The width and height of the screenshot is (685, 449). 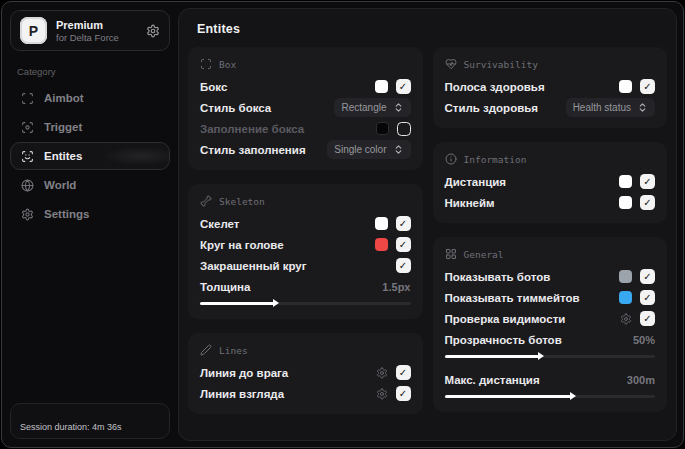 What do you see at coordinates (28, 186) in the screenshot?
I see `globe-icon` at bounding box center [28, 186].